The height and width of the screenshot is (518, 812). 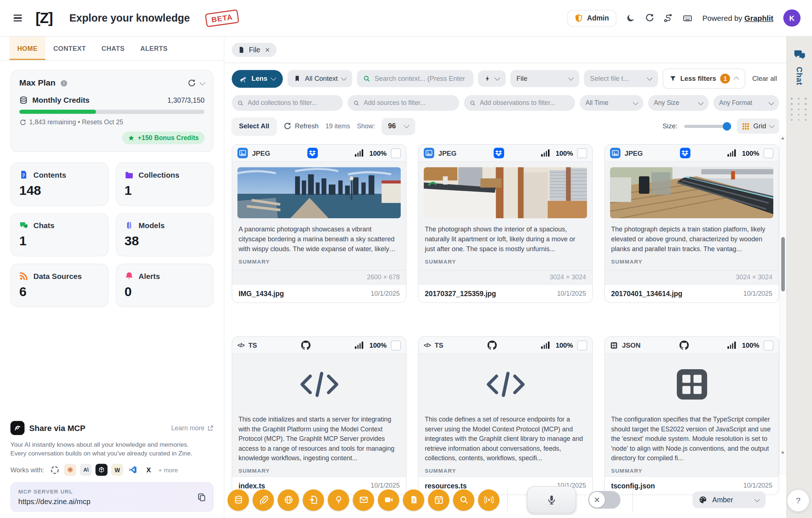 What do you see at coordinates (439, 500) in the screenshot?
I see `add-event-button` at bounding box center [439, 500].